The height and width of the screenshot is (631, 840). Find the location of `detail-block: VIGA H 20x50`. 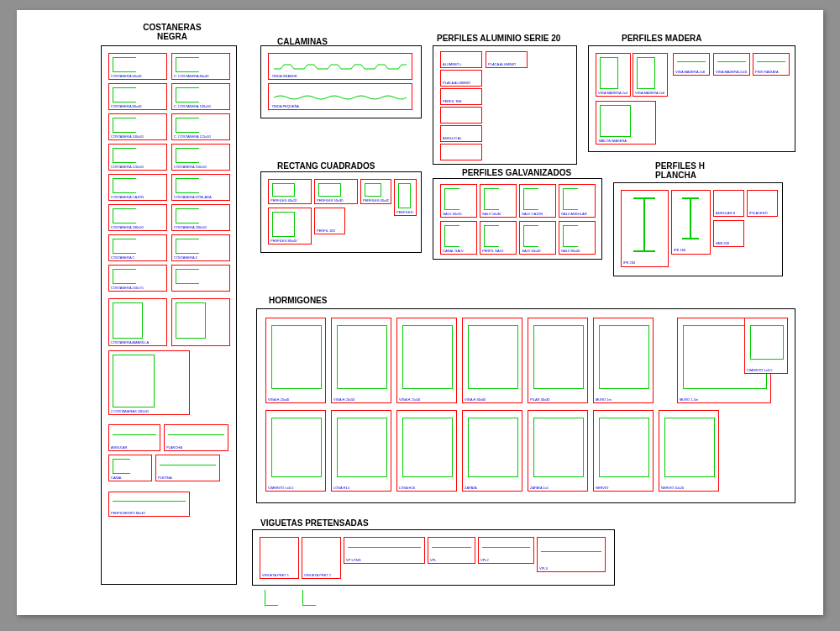

detail-block: VIGA H 20x50 is located at coordinates (361, 360).